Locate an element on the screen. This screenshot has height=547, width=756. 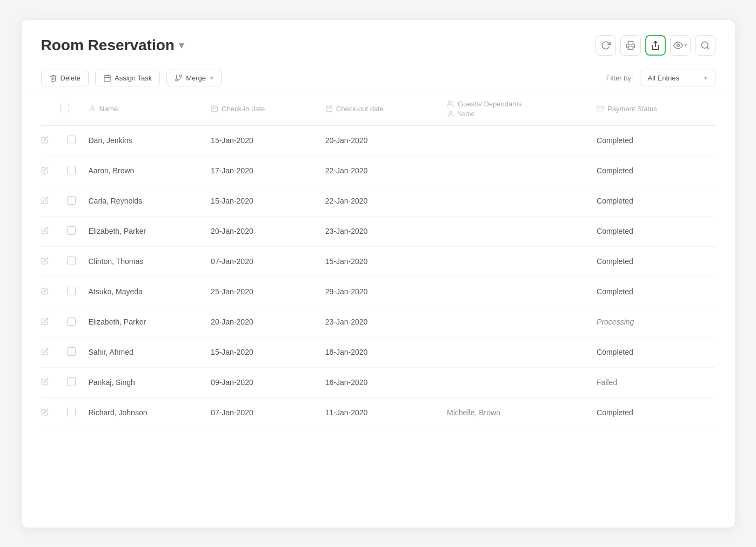
calendar-checkin-icon is located at coordinates (215, 109).